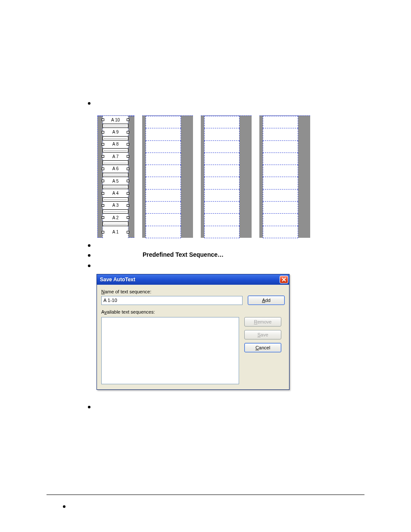 The image size is (411, 532). What do you see at coordinates (206, 495) in the screenshot?
I see `bottom-divider` at bounding box center [206, 495].